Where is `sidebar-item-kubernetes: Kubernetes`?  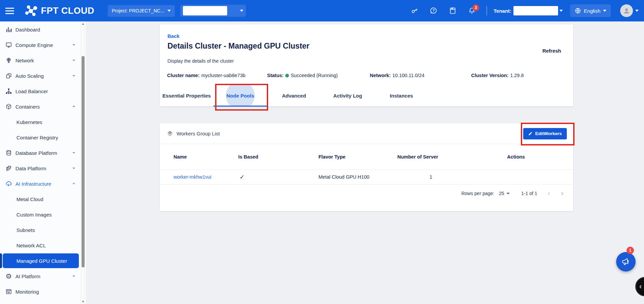
sidebar-item-kubernetes: Kubernetes is located at coordinates (43, 122).